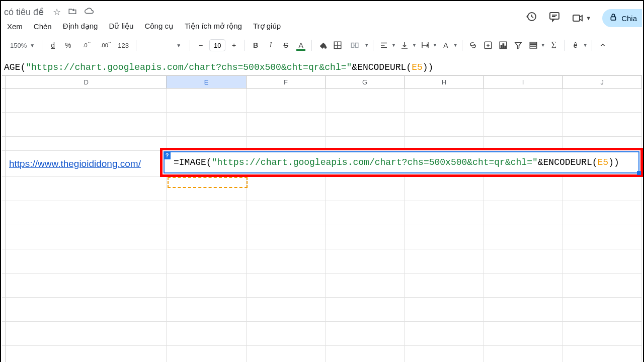  Describe the element at coordinates (384, 45) in the screenshot. I see `horizontal-align-button` at that location.